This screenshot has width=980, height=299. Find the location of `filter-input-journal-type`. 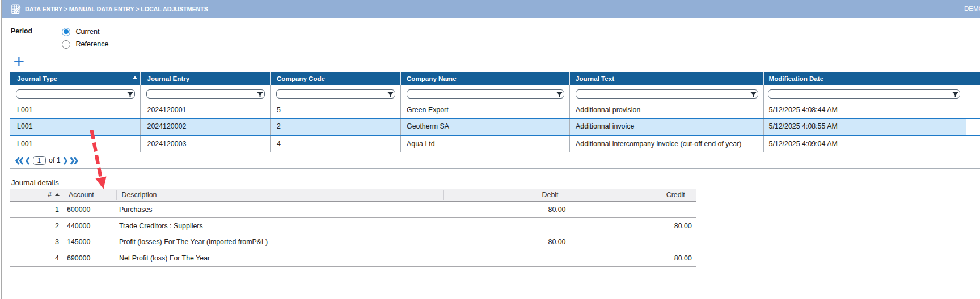

filter-input-journal-type is located at coordinates (75, 94).